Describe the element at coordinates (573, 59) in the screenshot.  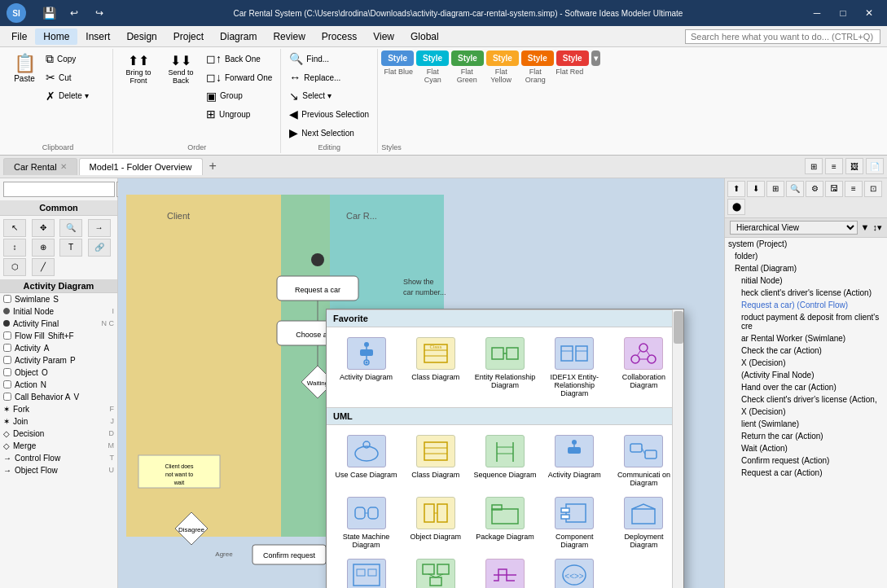
I see `style-flat-red: Style` at that location.